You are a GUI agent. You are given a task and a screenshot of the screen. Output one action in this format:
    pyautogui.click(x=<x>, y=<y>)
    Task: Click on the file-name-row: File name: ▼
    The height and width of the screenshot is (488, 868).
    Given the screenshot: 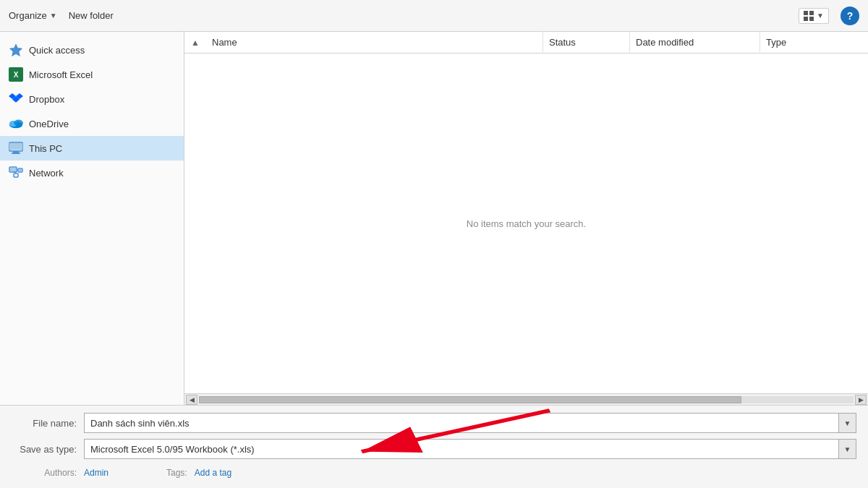 What is the action you would take?
    pyautogui.click(x=434, y=423)
    